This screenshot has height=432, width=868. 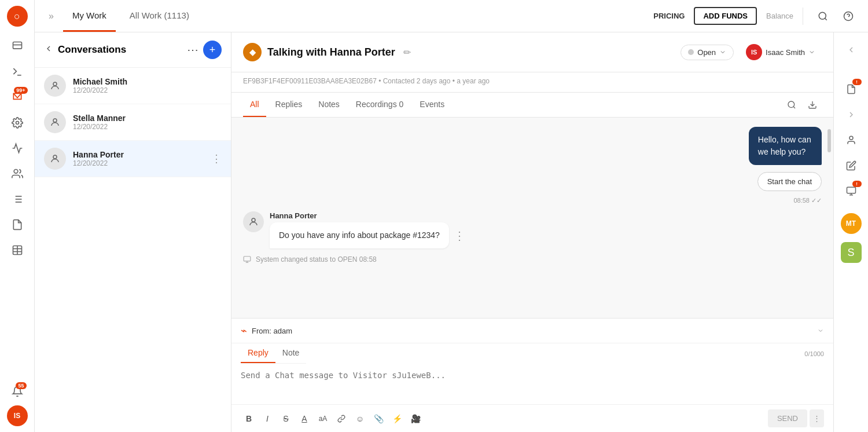 What do you see at coordinates (532, 384) in the screenshot?
I see `reply-input` at bounding box center [532, 384].